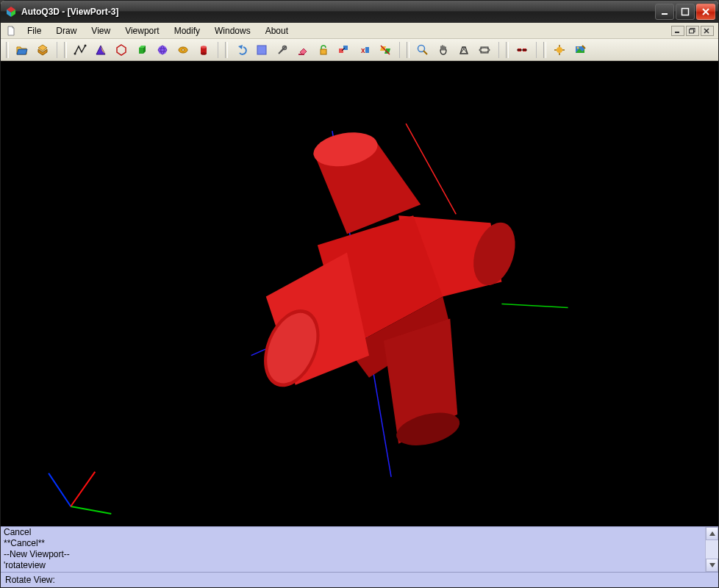 The width and height of the screenshot is (719, 588). I want to click on menu-view: View, so click(101, 31).